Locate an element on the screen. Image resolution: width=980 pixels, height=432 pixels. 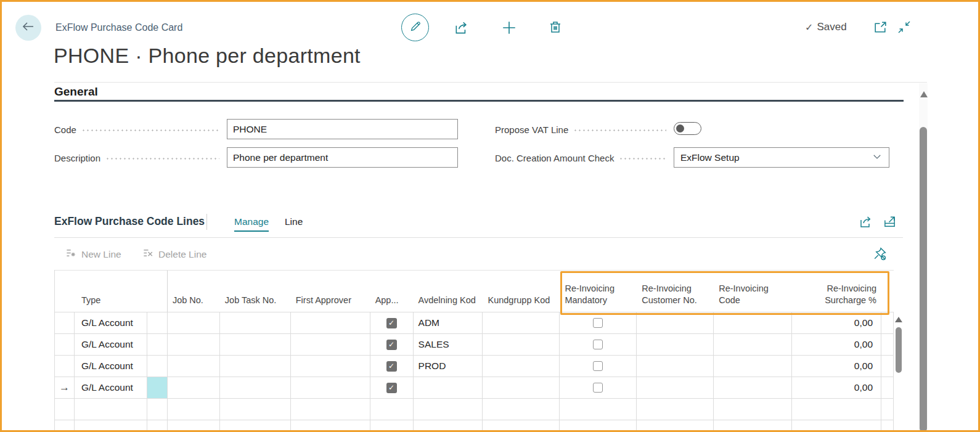
cell-first_approver-row3 is located at coordinates (330, 366).